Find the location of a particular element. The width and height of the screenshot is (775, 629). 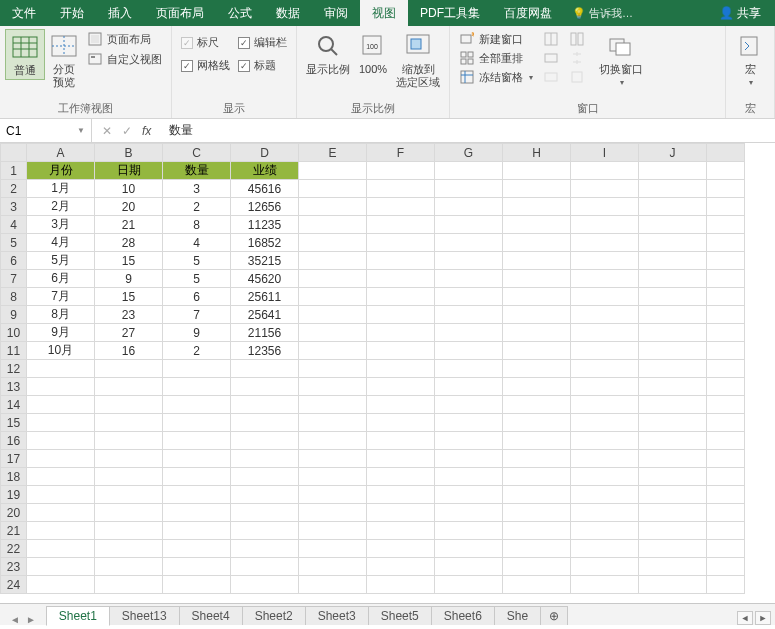

row-header: 24 is located at coordinates (14, 585).